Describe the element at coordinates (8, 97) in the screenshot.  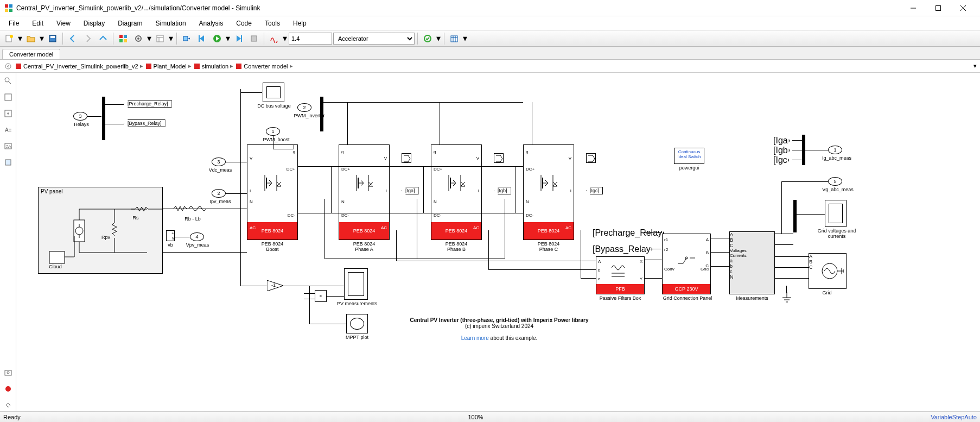
I see `fit-icon` at that location.